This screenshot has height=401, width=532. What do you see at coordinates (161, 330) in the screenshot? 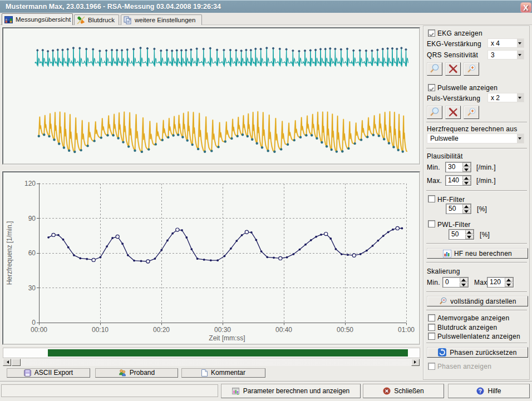
I see `svg-text: 00:20` at bounding box center [161, 330].